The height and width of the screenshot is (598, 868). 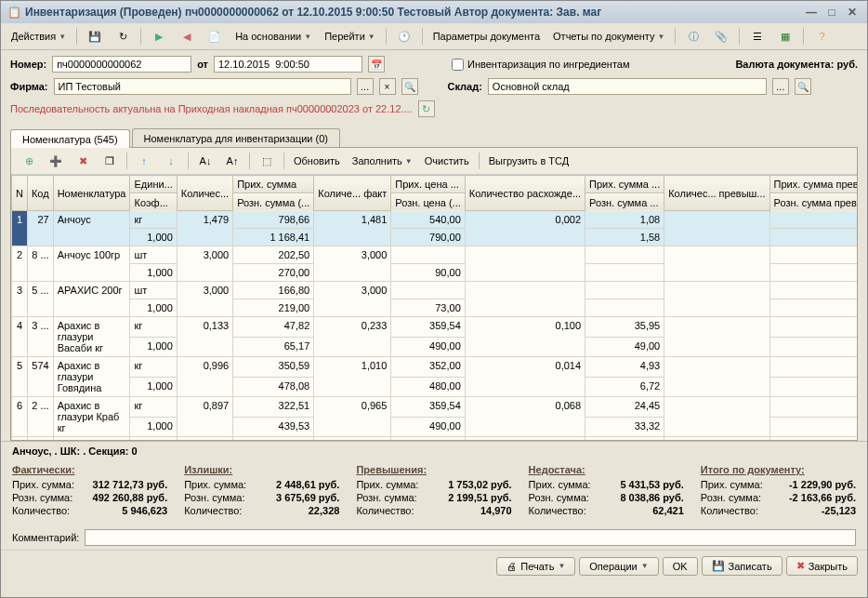 I want to click on gt-export-tsd-button: Выгрузить в ТСД, so click(x=530, y=161).